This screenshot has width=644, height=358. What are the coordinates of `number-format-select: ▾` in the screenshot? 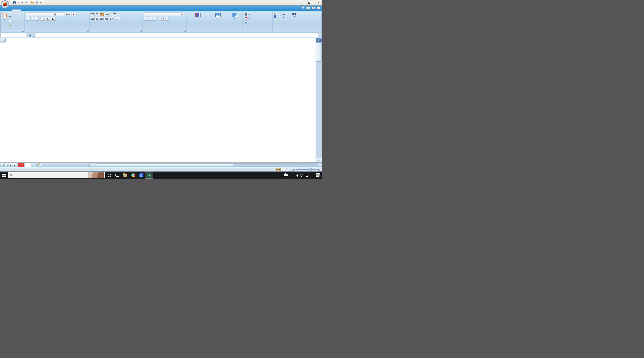 It's located at (163, 15).